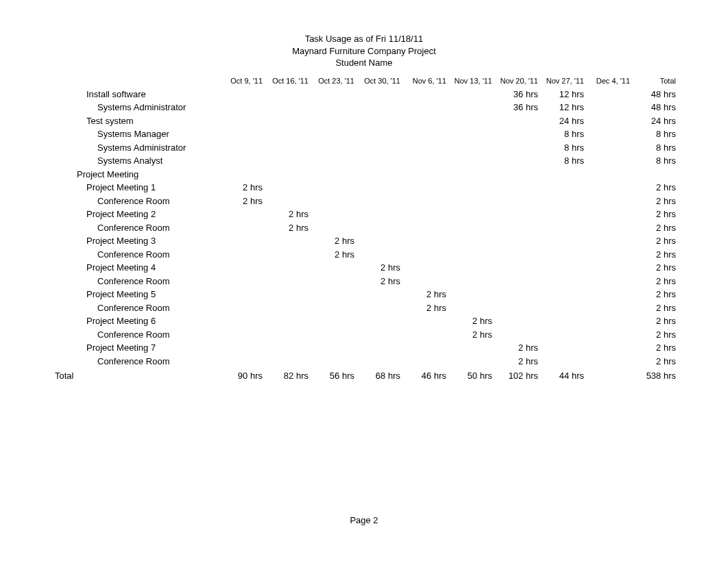 The width and height of the screenshot is (728, 563). Describe the element at coordinates (134, 228) in the screenshot. I see `task-name: Conference Room` at that location.